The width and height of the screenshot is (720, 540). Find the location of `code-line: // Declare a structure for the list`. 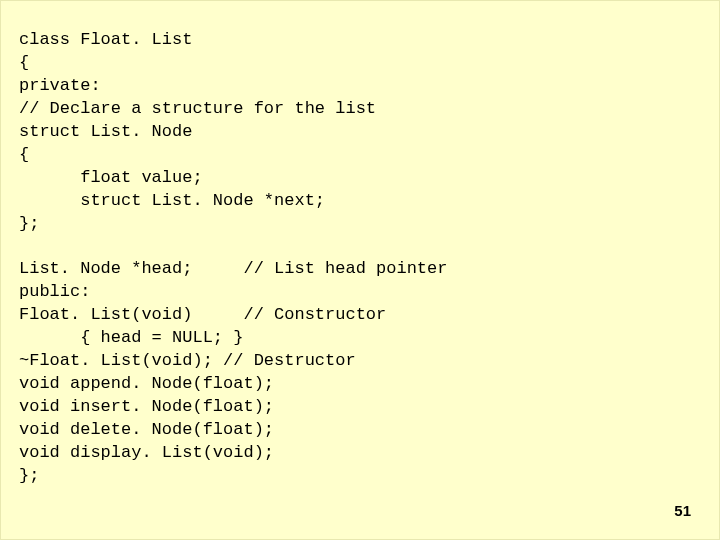

code-line: // Declare a structure for the list is located at coordinates (198, 108).